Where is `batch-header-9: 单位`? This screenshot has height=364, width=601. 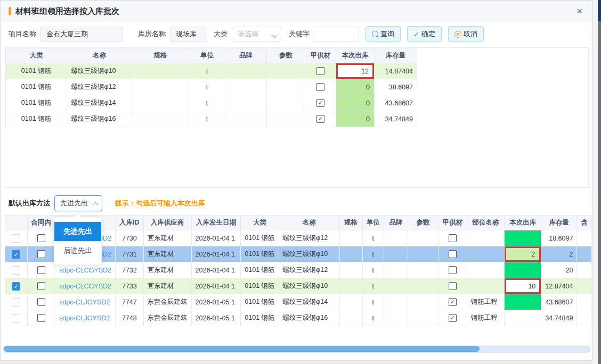
batch-header-9: 单位 is located at coordinates (373, 223).